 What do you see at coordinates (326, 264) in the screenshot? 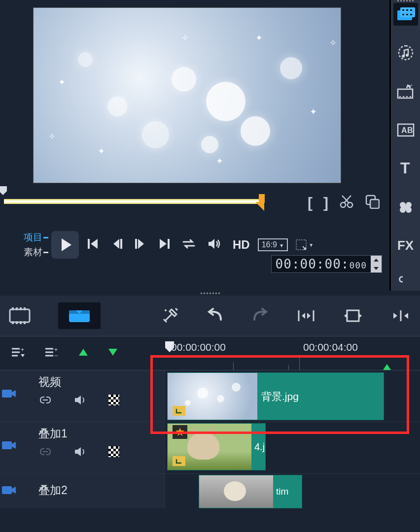
I see `timecode-field: 00:00:00:000` at bounding box center [326, 264].